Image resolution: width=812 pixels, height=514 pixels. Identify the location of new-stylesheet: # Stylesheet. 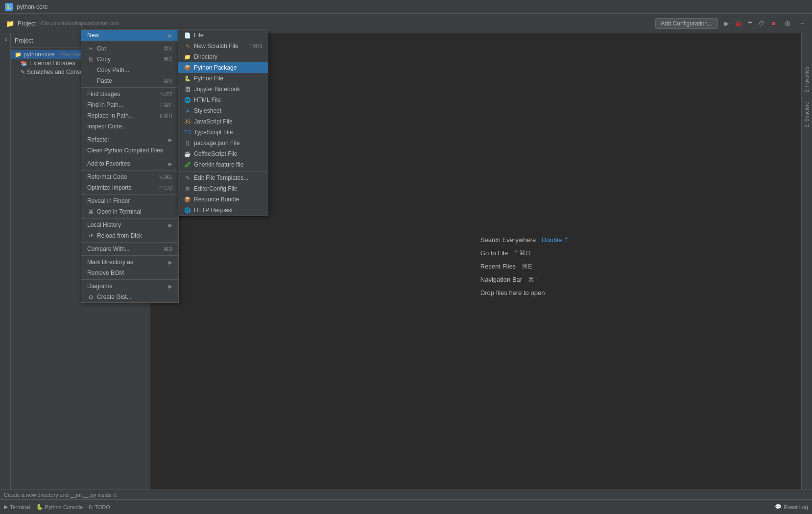
(223, 111).